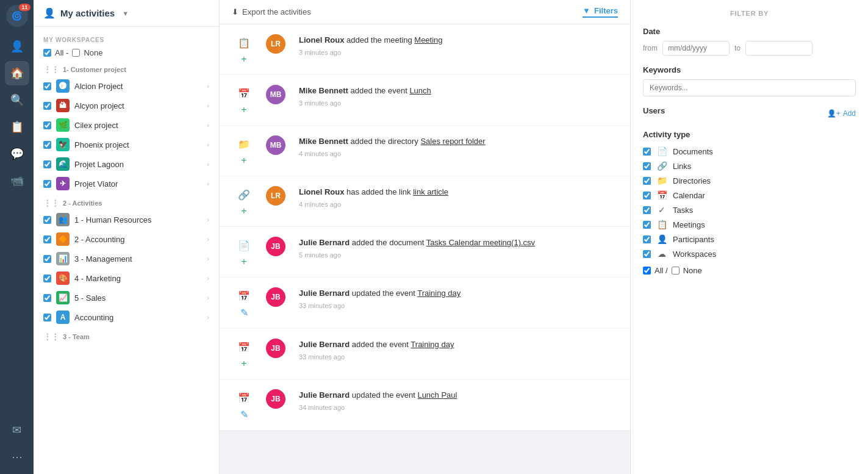  I want to click on user-4: Lionel Roux, so click(321, 192).